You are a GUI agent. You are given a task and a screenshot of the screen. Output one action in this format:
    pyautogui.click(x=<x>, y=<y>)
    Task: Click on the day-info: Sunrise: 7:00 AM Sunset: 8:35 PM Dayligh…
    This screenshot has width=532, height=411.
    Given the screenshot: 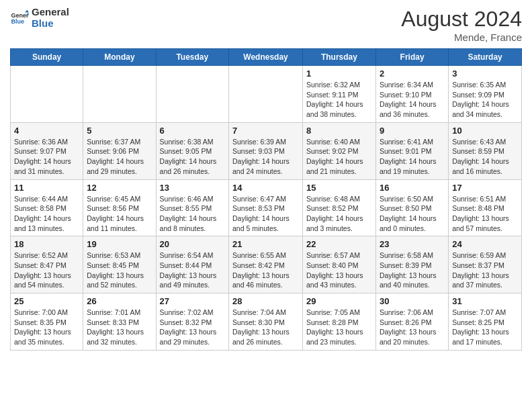 What is the action you would take?
    pyautogui.click(x=47, y=328)
    